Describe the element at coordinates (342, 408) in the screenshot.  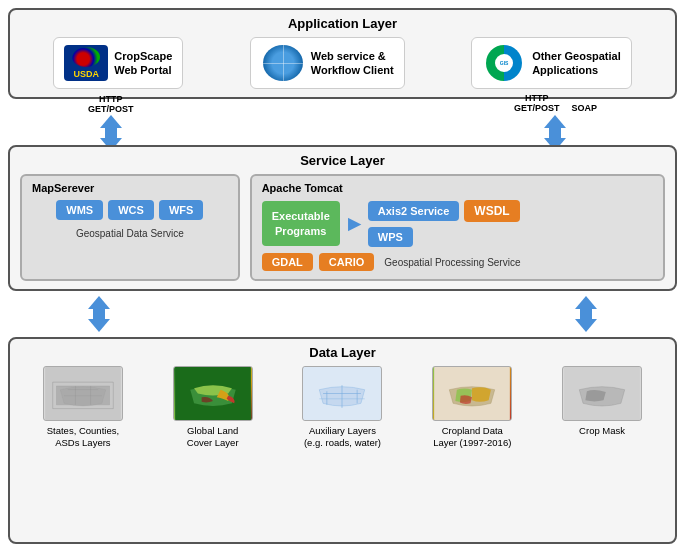
I see `data-item-auxiliary: Auxiliary Layers(e.g. roads, water)` at that location.